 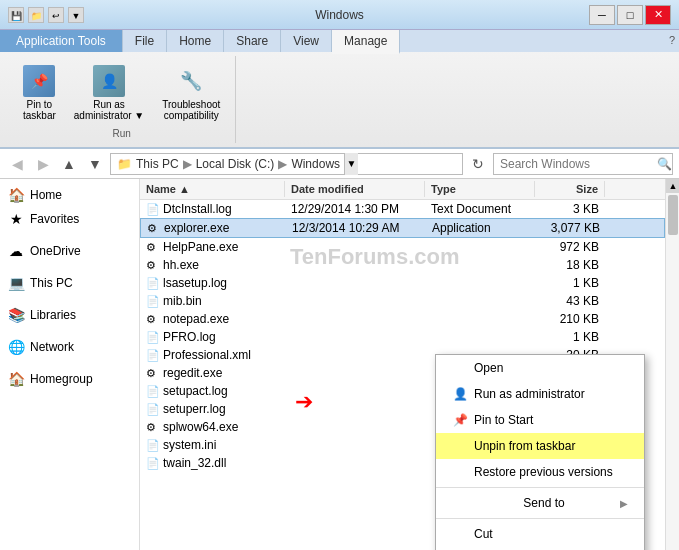 What do you see at coordinates (43, 164) in the screenshot?
I see `forward-button: ▶` at bounding box center [43, 164].